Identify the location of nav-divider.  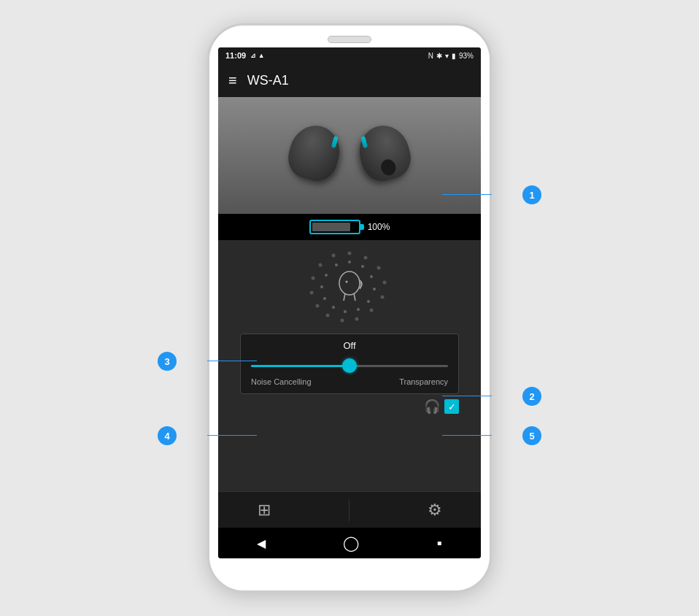
(349, 510).